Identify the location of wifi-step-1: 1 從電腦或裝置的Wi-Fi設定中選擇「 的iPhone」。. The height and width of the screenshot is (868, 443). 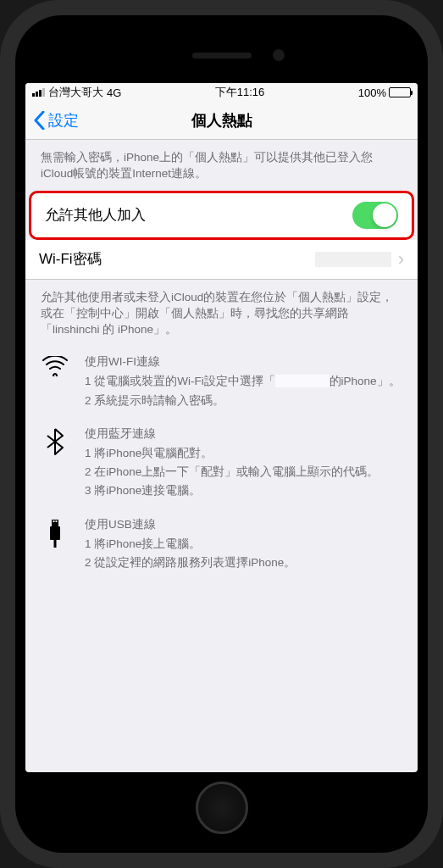
(244, 381).